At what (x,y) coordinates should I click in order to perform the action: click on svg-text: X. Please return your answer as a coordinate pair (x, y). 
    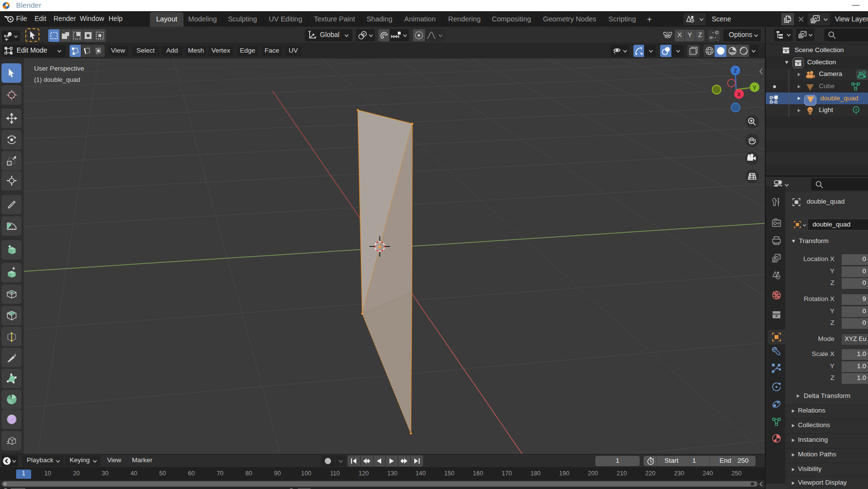
    Looking at the image, I should click on (739, 94).